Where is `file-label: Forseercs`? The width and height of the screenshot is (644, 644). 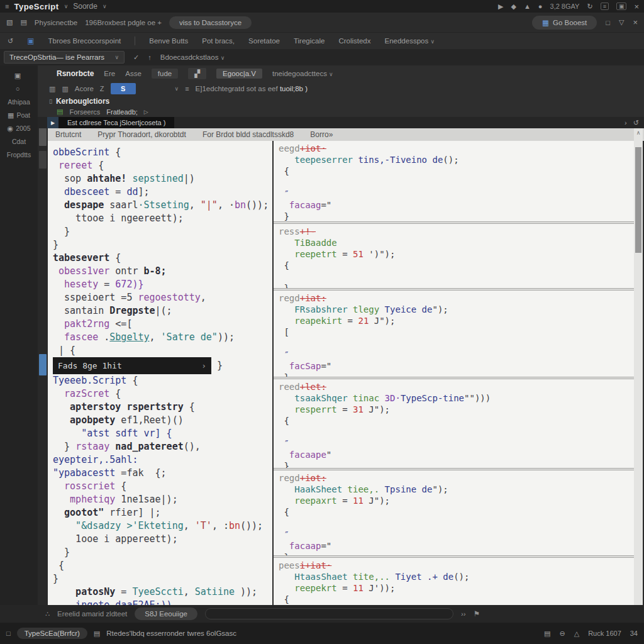 file-label: Forseercs is located at coordinates (84, 112).